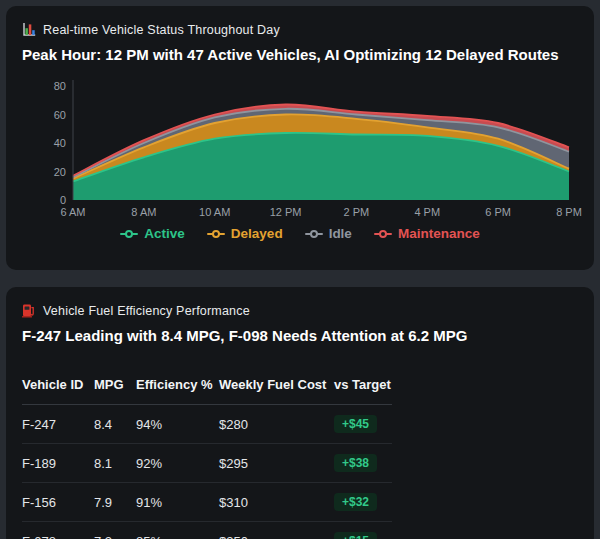  Describe the element at coordinates (276, 424) in the screenshot. I see `cell-weekly-cost: $280` at that location.